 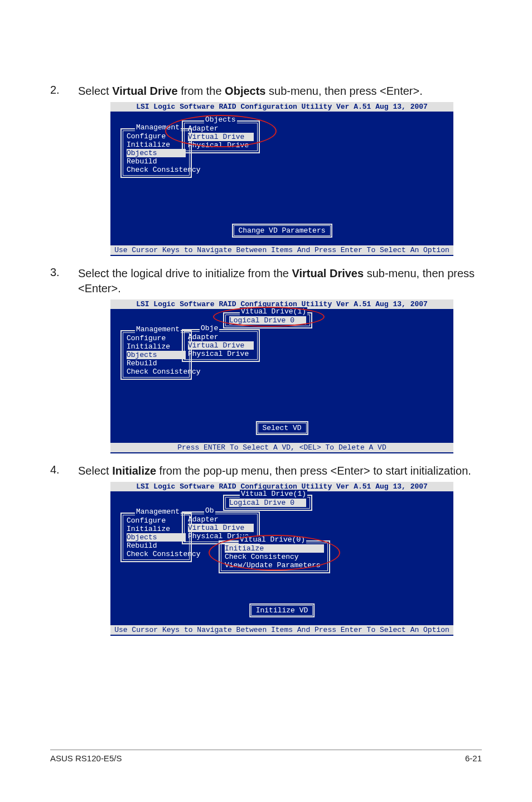 What do you see at coordinates (282, 376) in the screenshot?
I see `bios-screenshot-3: LSI Logic Software RAID Configuration Ut…` at bounding box center [282, 376].